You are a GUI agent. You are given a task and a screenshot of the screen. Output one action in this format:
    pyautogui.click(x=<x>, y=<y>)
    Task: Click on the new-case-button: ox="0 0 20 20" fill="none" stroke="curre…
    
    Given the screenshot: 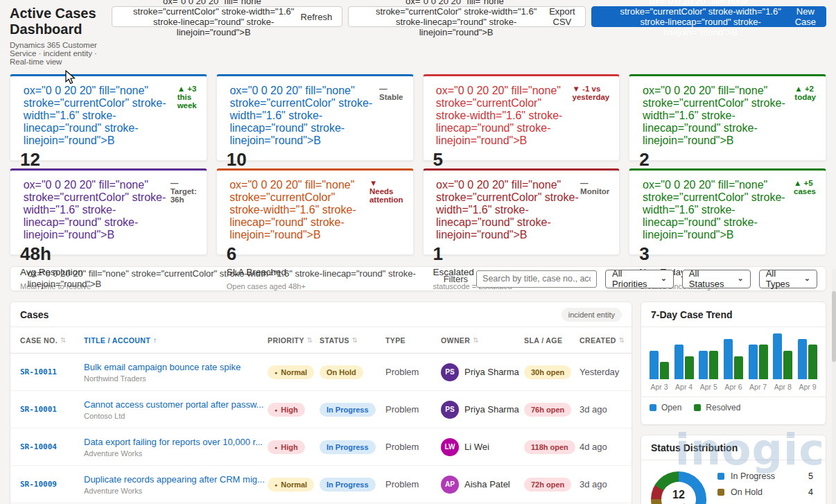 What is the action you would take?
    pyautogui.click(x=708, y=17)
    